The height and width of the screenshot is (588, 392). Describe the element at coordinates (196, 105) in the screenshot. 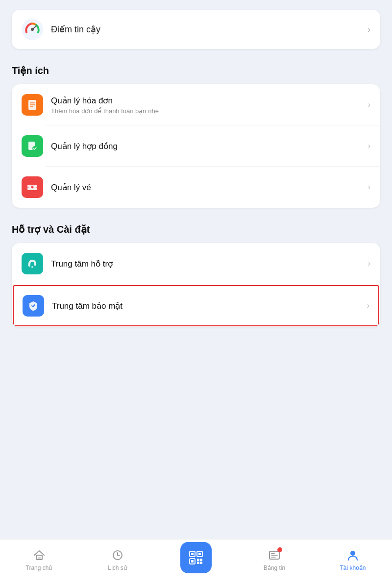

I see `menu-item-hoa-don: Quản lý hóa đơn Thêm hóa đơn để thanh to…` at that location.